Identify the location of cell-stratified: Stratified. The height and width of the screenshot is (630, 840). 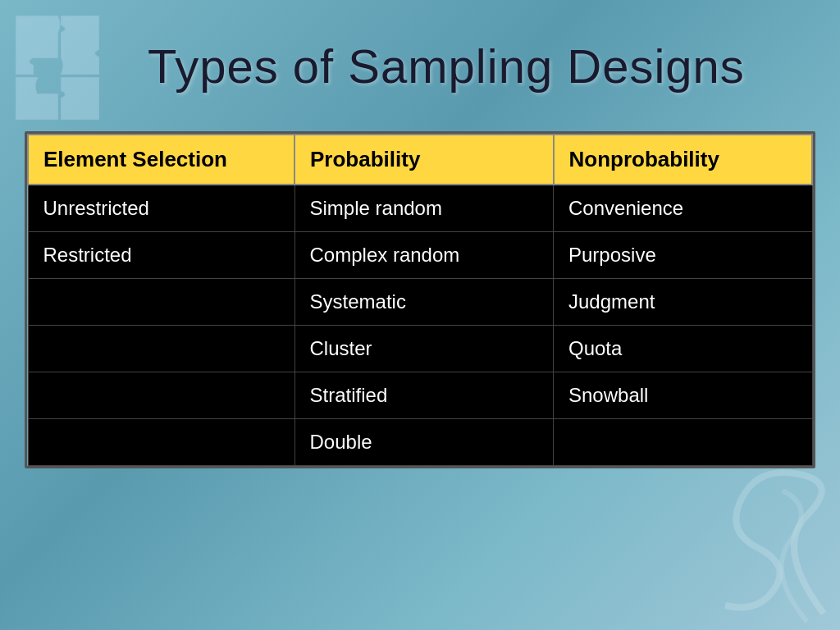
(423, 395).